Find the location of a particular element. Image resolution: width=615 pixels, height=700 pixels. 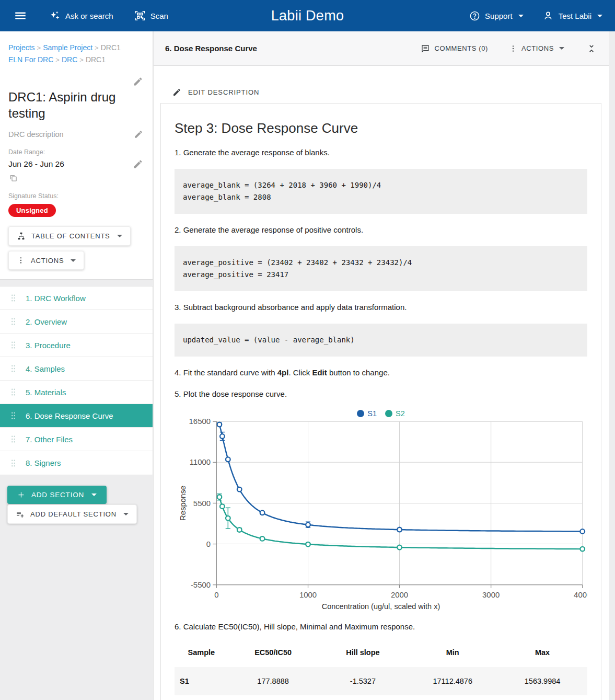

table-row: S1177.8888-1.532717112.48761563.9984 is located at coordinates (381, 681).